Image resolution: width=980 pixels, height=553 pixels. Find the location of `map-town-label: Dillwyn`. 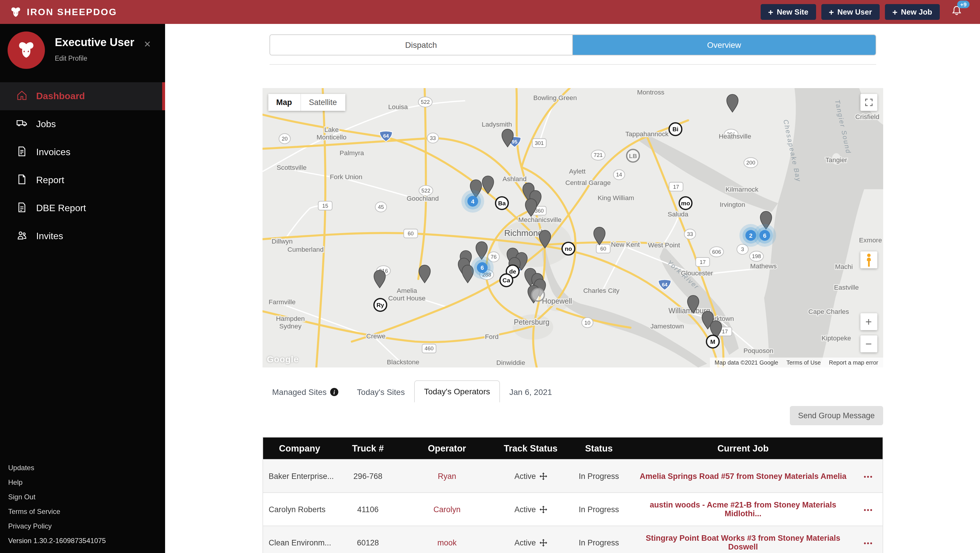

map-town-label: Dillwyn is located at coordinates (282, 241).